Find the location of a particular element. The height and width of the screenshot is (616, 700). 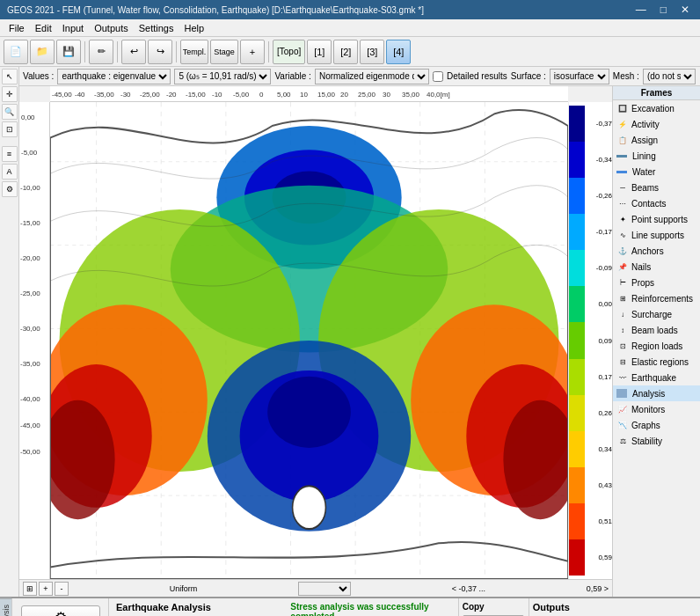

svg-text: -20,00 is located at coordinates (30, 259).